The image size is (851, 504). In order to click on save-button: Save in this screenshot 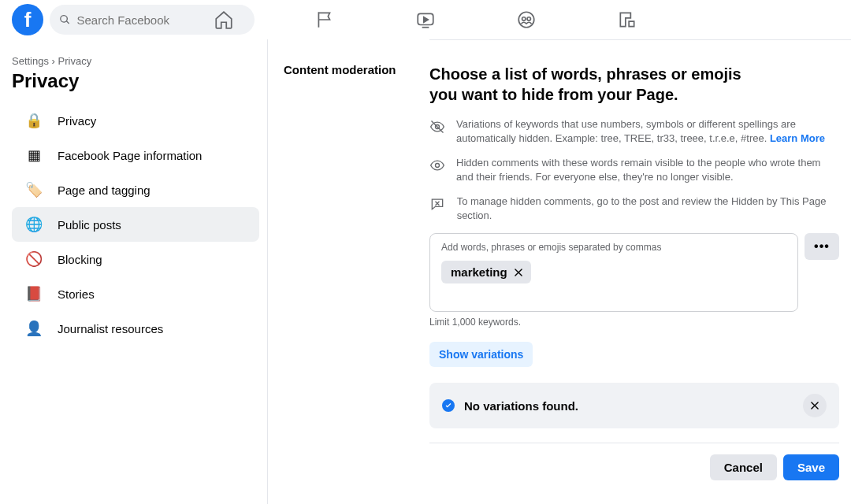, I will do `click(812, 468)`.